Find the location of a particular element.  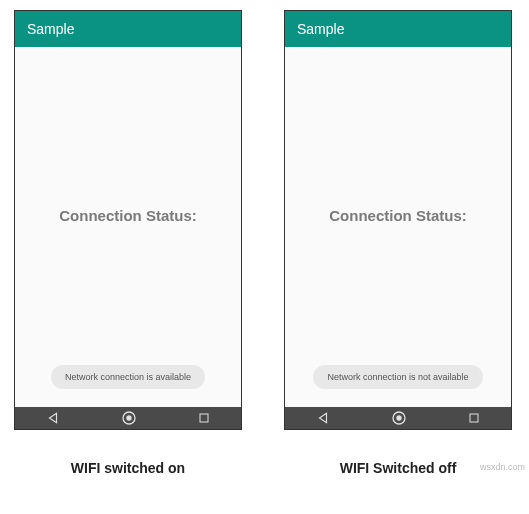

caption-off: WIFI Switched off is located at coordinates (398, 468).